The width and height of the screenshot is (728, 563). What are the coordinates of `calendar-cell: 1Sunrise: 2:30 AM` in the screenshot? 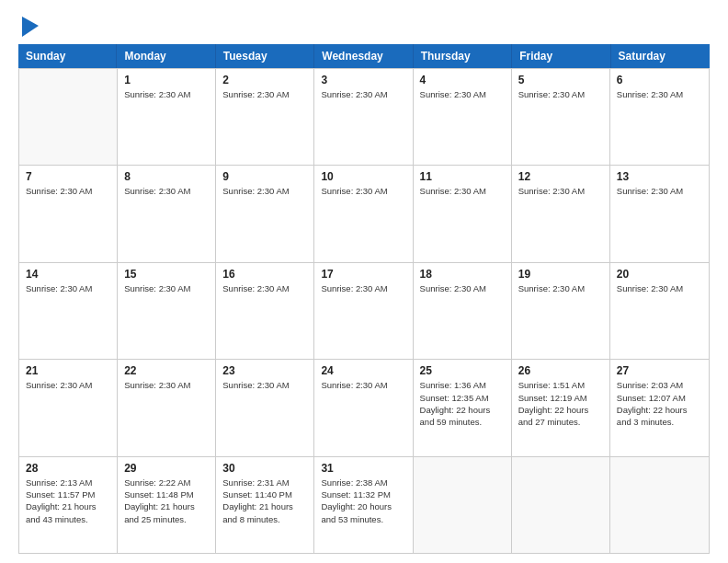 It's located at (167, 117).